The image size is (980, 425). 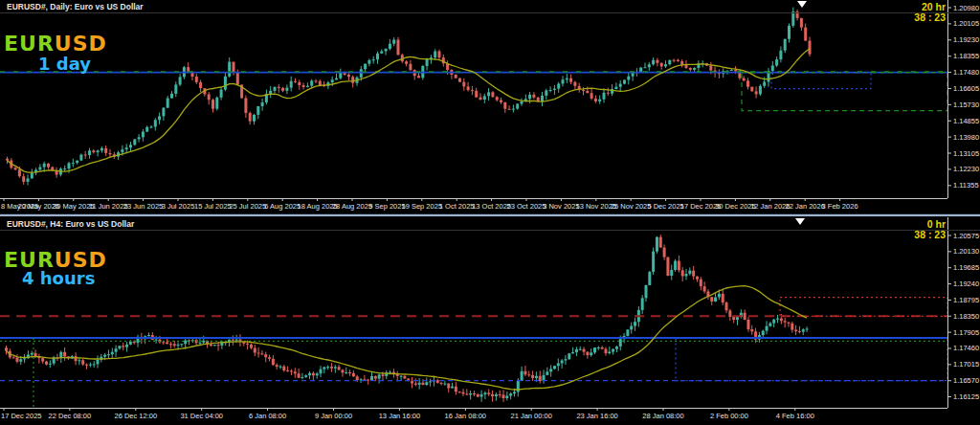 What do you see at coordinates (526, 207) in the screenshot?
I see `time-axis-label: 23 Oct 2025` at bounding box center [526, 207].